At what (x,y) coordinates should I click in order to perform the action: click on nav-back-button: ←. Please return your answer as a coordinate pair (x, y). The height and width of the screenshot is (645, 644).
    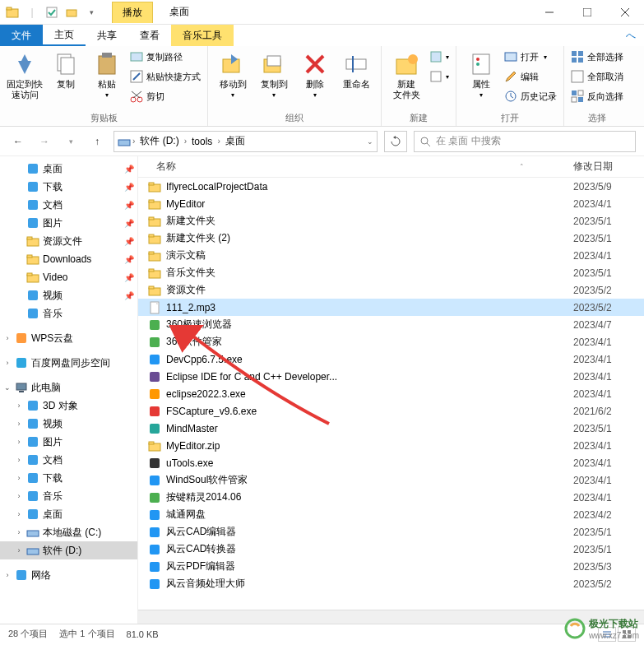
    Looking at the image, I should click on (18, 142).